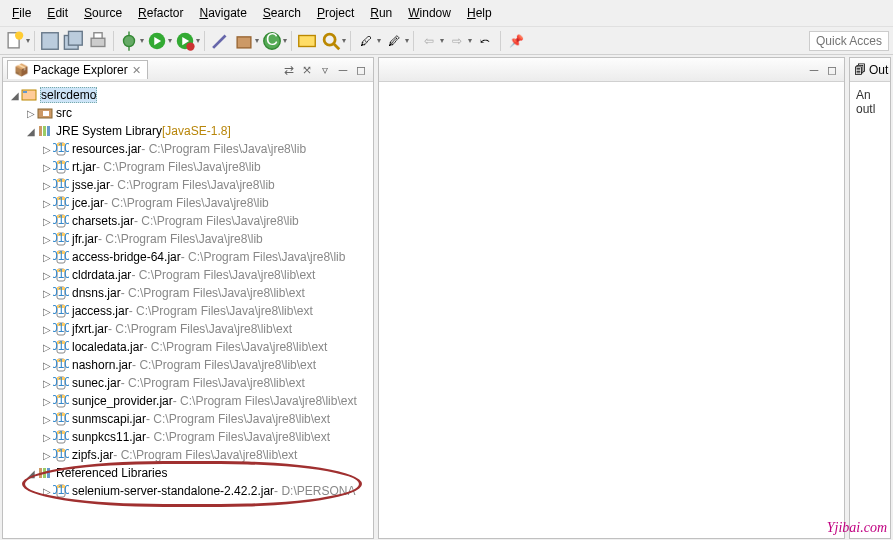  I want to click on jar-node: ▷010jsse.jar - C:\Program Files\Java\jre…, so click(188, 185).